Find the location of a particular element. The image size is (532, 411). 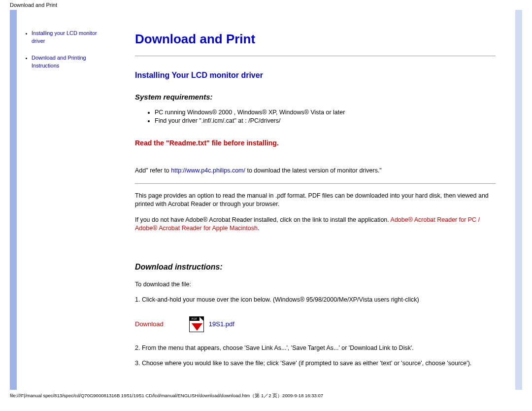

window-title: Download and Print is located at coordinates (266, 5).